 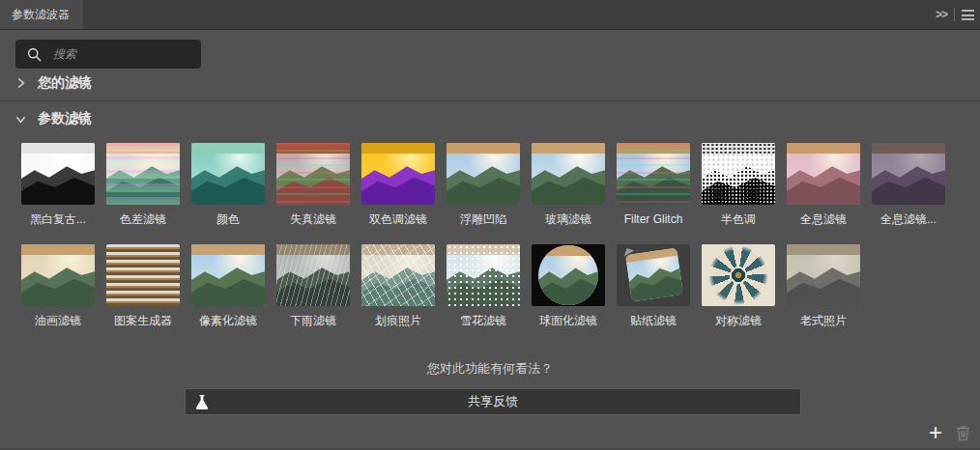 I want to click on filter-item: 老式照片, so click(x=823, y=286).